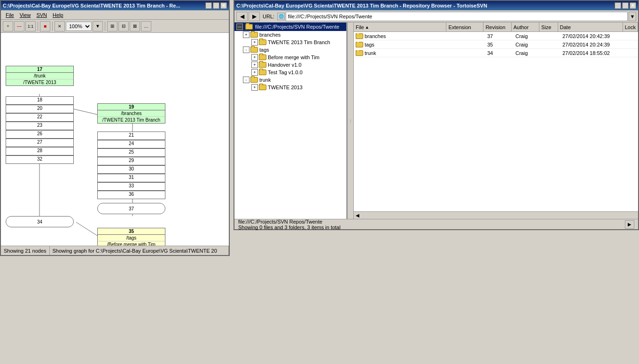  What do you see at coordinates (246, 35) in the screenshot?
I see `branches-toggle: +` at bounding box center [246, 35].